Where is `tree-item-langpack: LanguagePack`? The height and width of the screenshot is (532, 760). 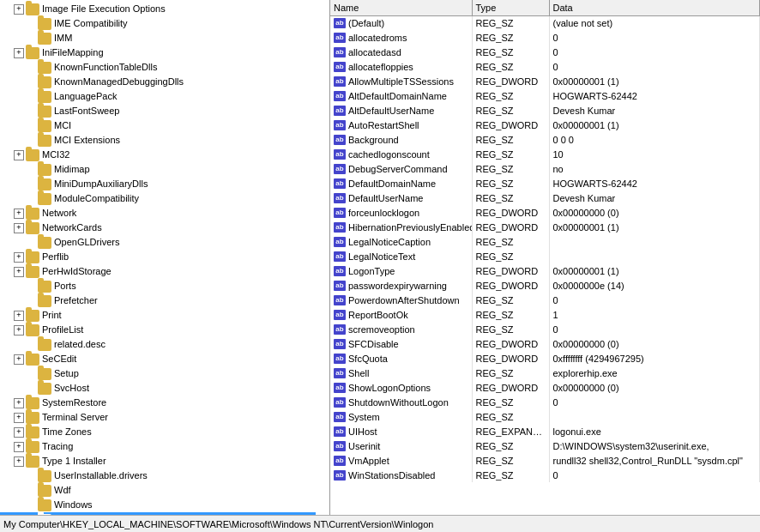
tree-item-langpack: LanguagePack is located at coordinates (158, 96).